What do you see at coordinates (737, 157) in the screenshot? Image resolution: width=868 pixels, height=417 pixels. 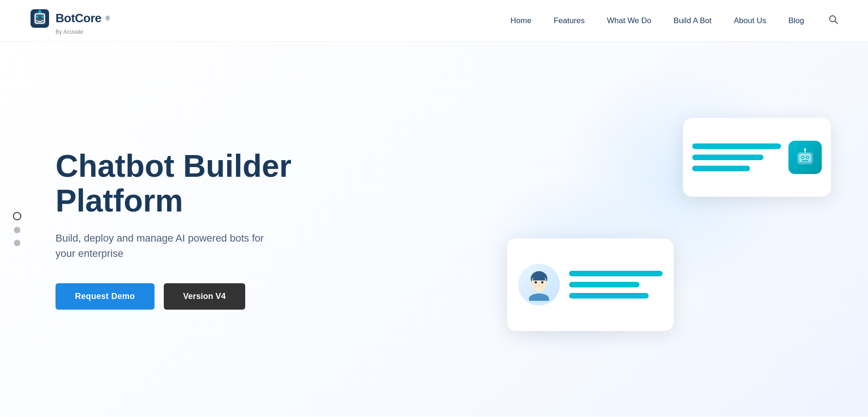 I see `bot-chat-lines` at bounding box center [737, 157].